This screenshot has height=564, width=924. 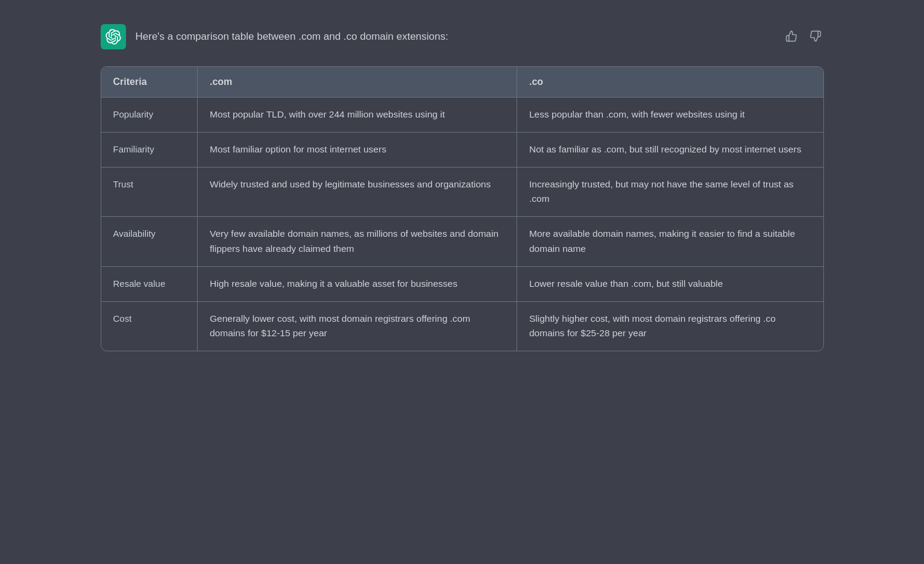 I want to click on table-header: Criteria .com .co, so click(x=462, y=82).